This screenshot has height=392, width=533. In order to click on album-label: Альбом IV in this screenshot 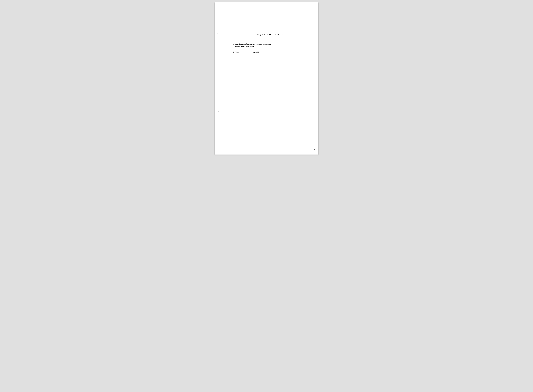, I will do `click(218, 33)`.